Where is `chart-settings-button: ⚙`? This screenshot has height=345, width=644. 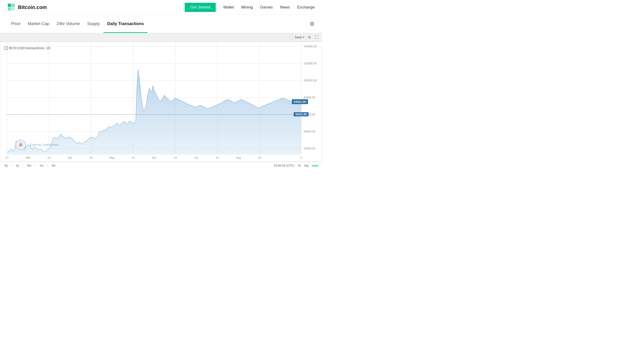 chart-settings-button: ⚙ is located at coordinates (310, 37).